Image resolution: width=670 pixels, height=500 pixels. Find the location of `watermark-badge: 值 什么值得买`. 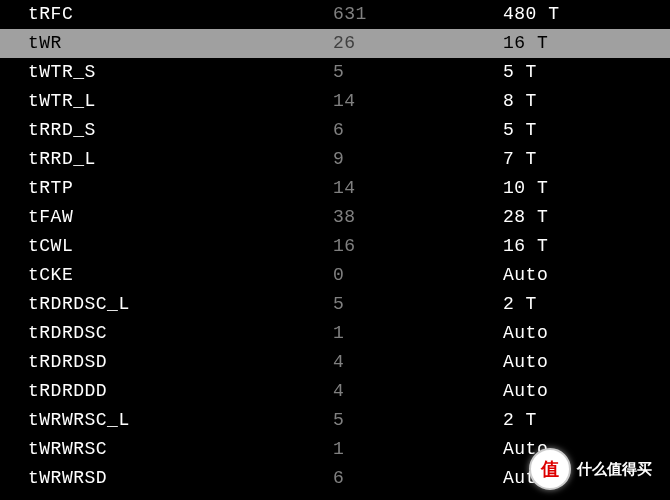

watermark-badge: 值 什么值得买 is located at coordinates (590, 469).